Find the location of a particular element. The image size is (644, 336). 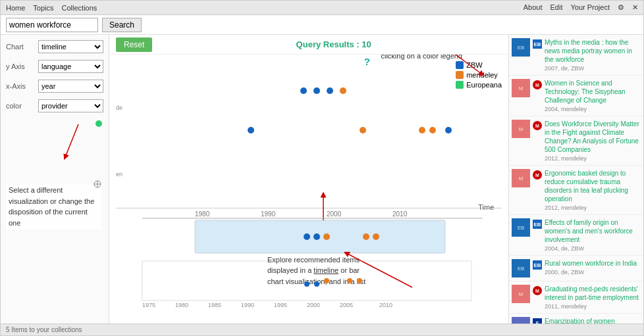

result-item: M M Women in Science and Technology: The… is located at coordinates (576, 96).